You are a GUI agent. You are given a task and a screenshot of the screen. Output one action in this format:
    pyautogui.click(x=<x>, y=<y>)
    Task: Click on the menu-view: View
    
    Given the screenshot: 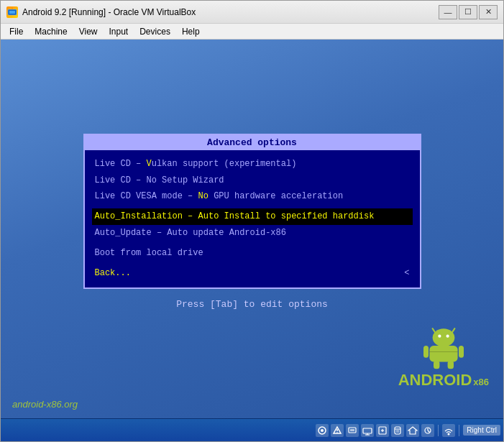 What is the action you would take?
    pyautogui.click(x=88, y=32)
    